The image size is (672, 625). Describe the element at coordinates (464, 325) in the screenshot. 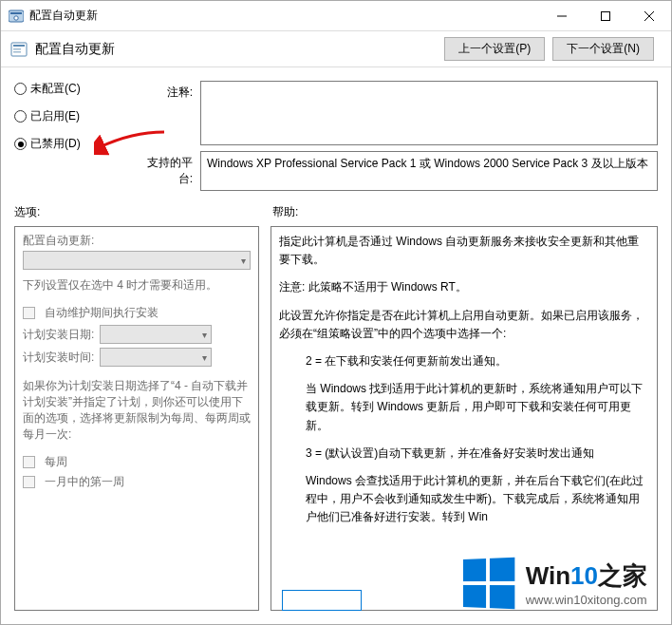

I see `help-p3: 此设置允许你指定是否在此计算机上启用自动更新。如果已启用该服务，必须在“组策略设…` at that location.